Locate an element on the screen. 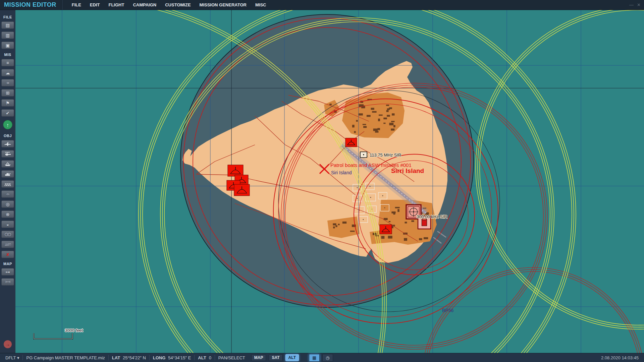  menu-customize: CUSTOMIZE is located at coordinates (178, 5).